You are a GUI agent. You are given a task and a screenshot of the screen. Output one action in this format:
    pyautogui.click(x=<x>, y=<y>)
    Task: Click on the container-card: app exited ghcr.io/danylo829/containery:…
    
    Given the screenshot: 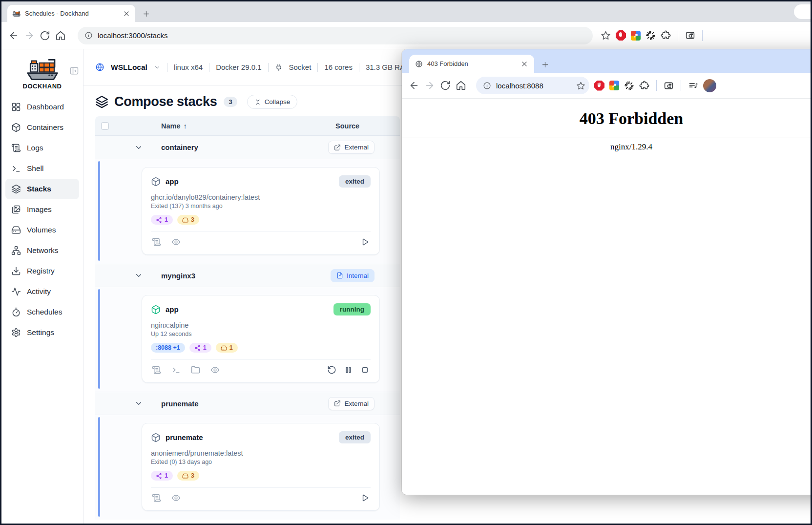 What is the action you would take?
    pyautogui.click(x=261, y=211)
    